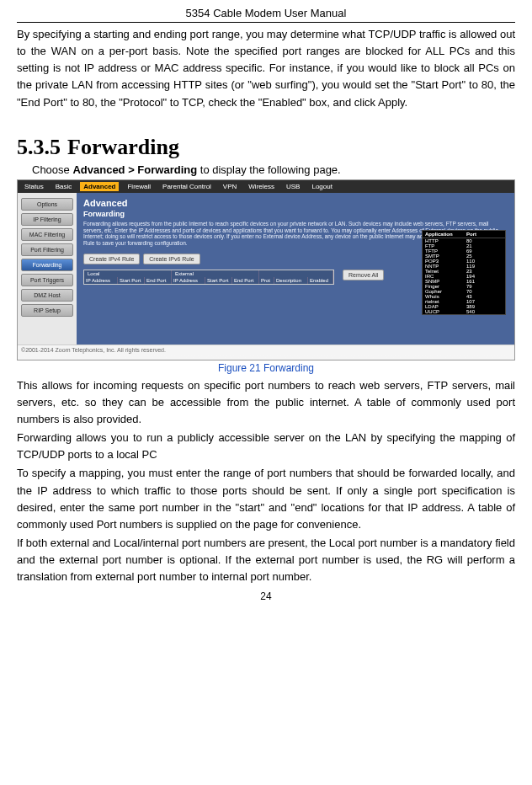 This screenshot has width=532, height=785. I want to click on topnav-item-advanced: Advanced, so click(99, 187).